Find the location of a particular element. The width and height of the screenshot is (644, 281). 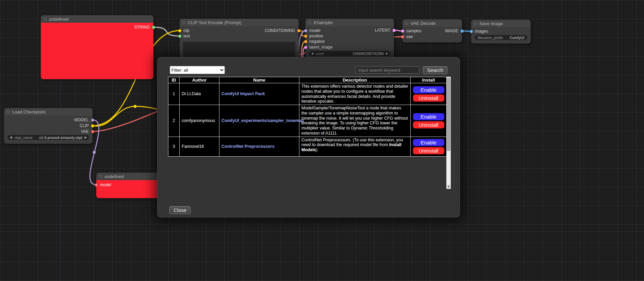

output-slot-conditioning: CONDITIONING is located at coordinates (239, 31).